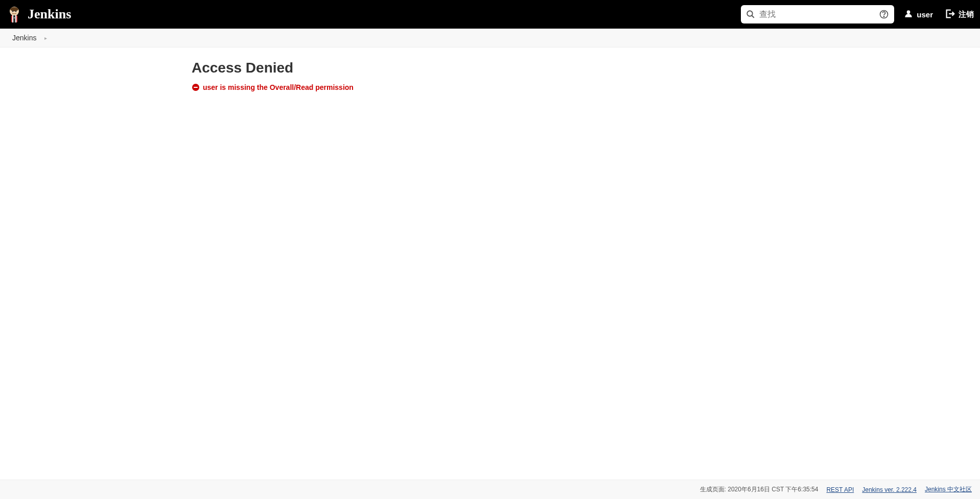 This screenshot has width=980, height=499. I want to click on breadcrumb-item-jenkins: Jenkins, so click(25, 38).